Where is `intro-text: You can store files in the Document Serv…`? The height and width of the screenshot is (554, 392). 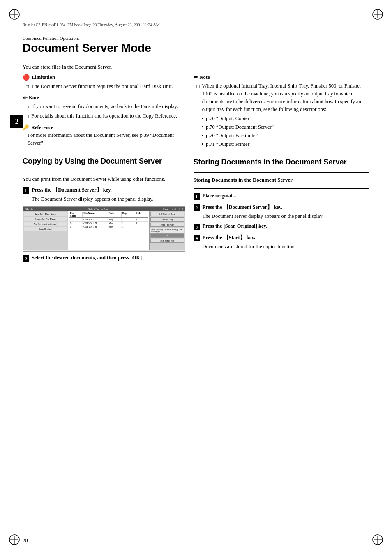
intro-text: You can store files in the Document Serv… is located at coordinates (196, 67).